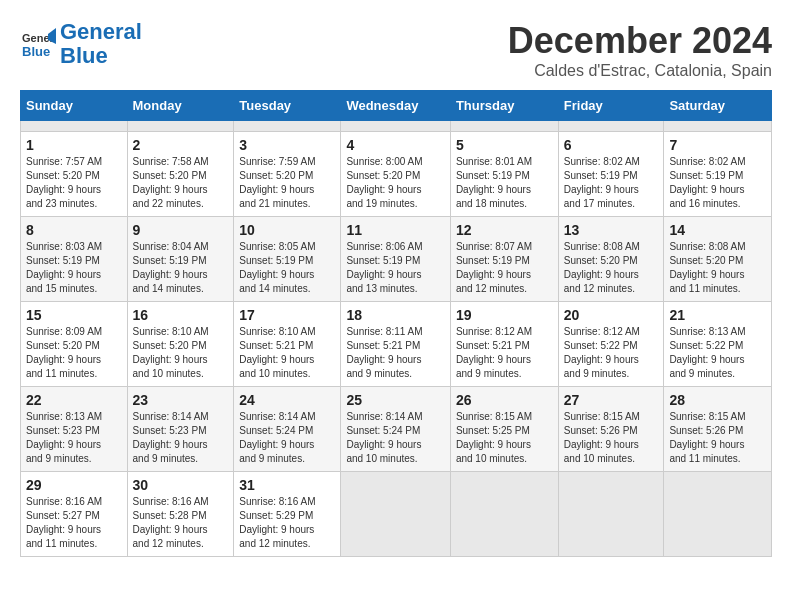  Describe the element at coordinates (81, 44) in the screenshot. I see `logo: General Blue General Blue` at that location.